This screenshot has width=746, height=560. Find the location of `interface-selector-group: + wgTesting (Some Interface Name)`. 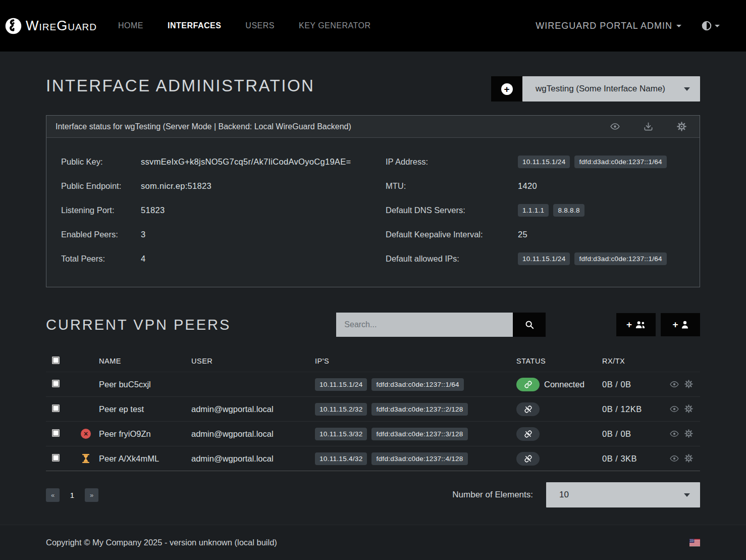

interface-selector-group: + wgTesting (Some Interface Name) is located at coordinates (596, 89).